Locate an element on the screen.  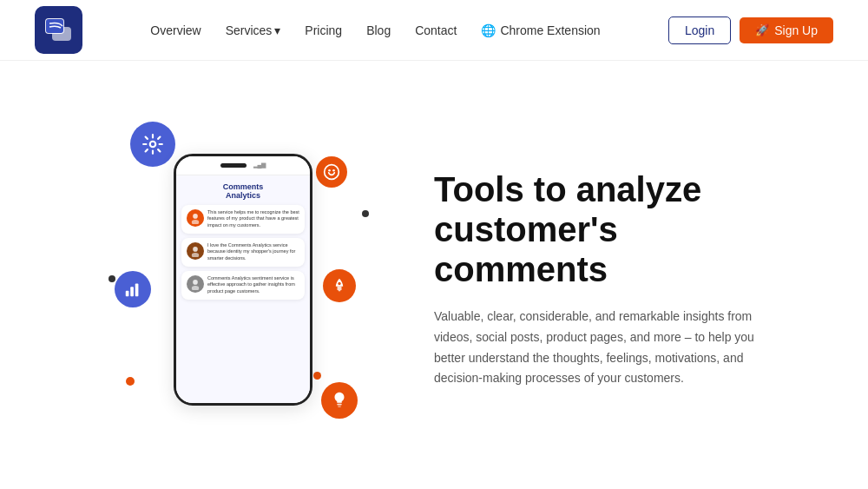
rocket-icon: 🚀 is located at coordinates (762, 30).